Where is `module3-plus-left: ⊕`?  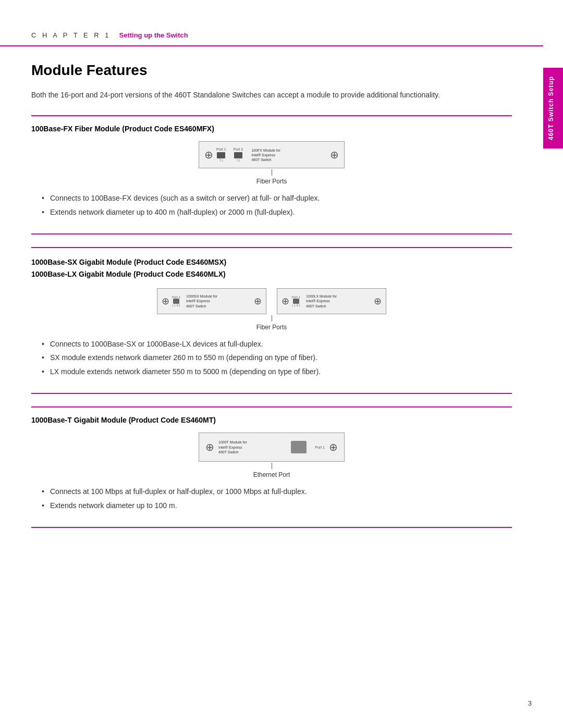
module3-plus-left: ⊕ is located at coordinates (210, 447).